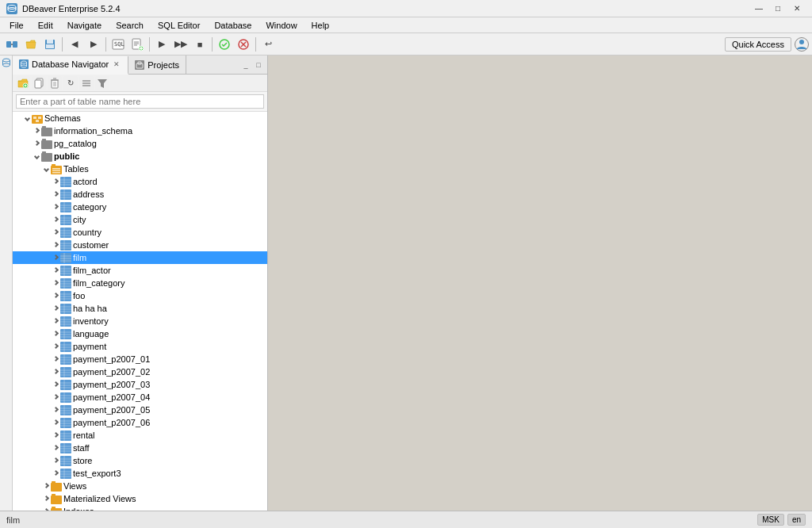  Describe the element at coordinates (802, 44) in the screenshot. I see `toolbar-user-icon` at that location.